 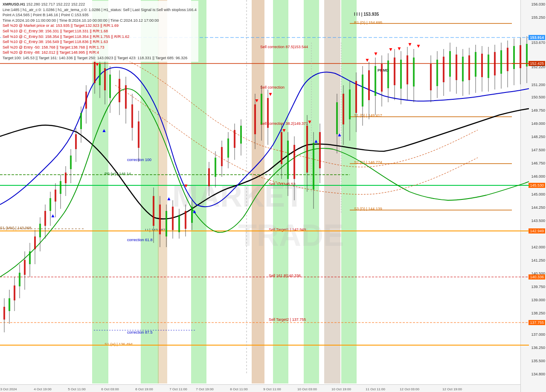 I want to click on info-line-5: Sell %10 @ C_Entry:38: 156.331 || Target…, so click(x=100, y=32).